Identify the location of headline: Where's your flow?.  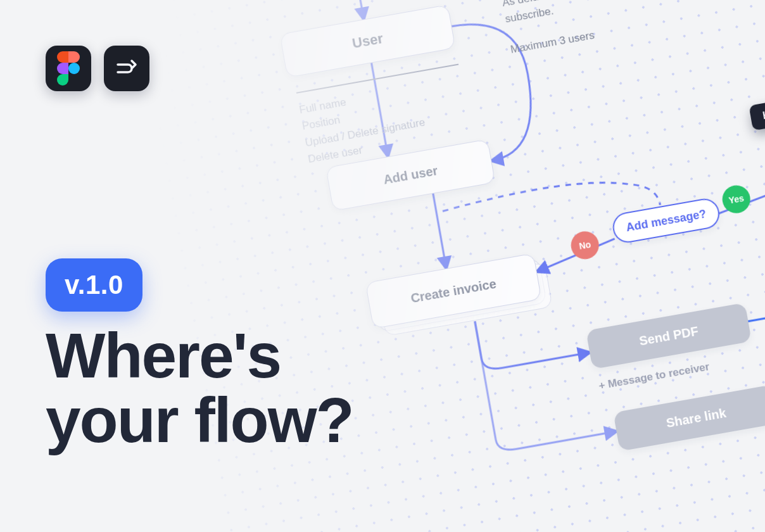
(199, 388).